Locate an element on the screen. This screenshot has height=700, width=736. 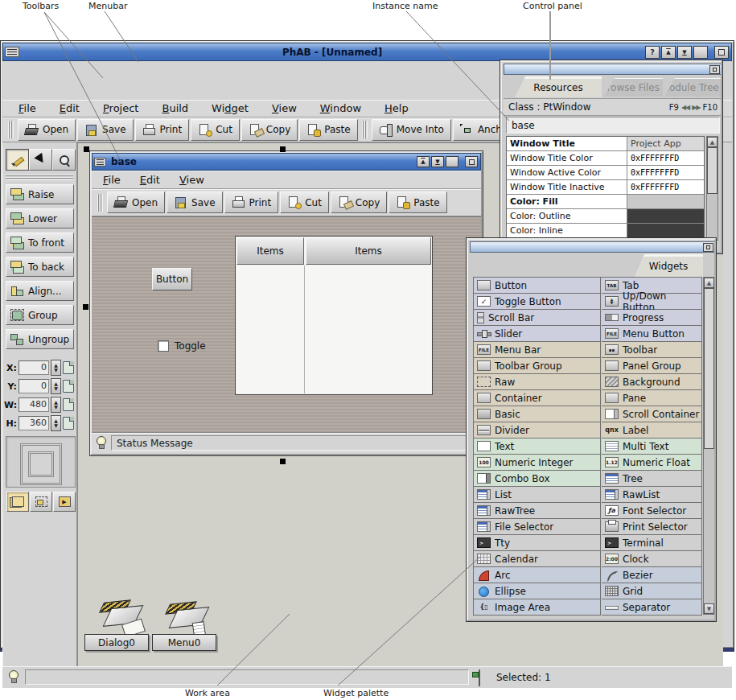
menu-item-widget: Widget is located at coordinates (230, 108).